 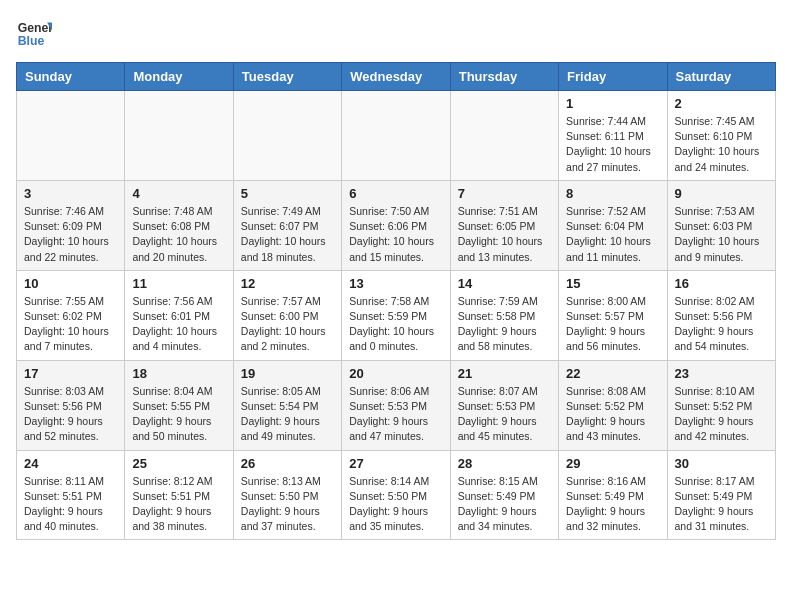 What do you see at coordinates (179, 405) in the screenshot?
I see `calendar-cell: 18Sunrise: 8:04 AM Sunset: 5:55 PM Dayli…` at bounding box center [179, 405].